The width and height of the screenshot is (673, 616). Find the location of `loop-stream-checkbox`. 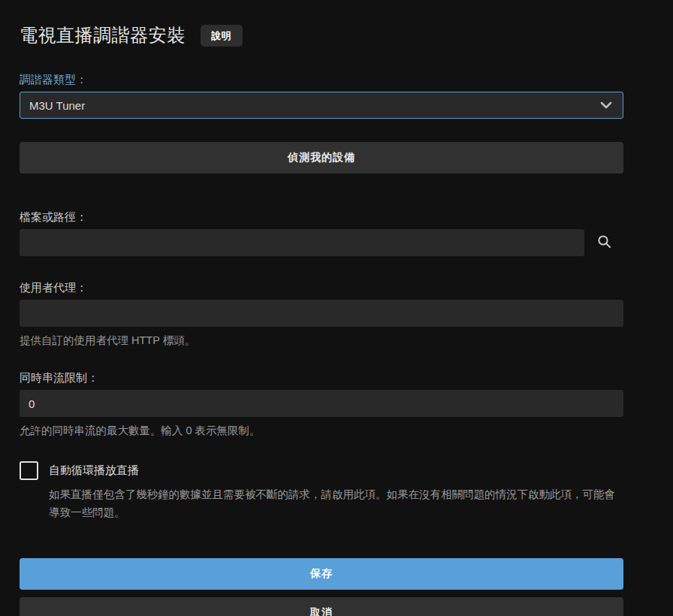

loop-stream-checkbox is located at coordinates (29, 470).